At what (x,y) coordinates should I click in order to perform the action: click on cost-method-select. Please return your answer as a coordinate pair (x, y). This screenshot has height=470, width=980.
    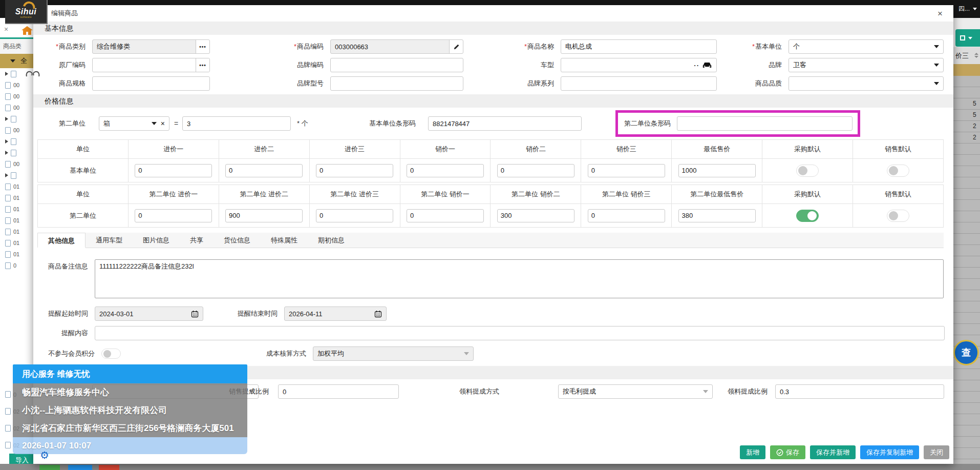
    Looking at the image, I should click on (393, 354).